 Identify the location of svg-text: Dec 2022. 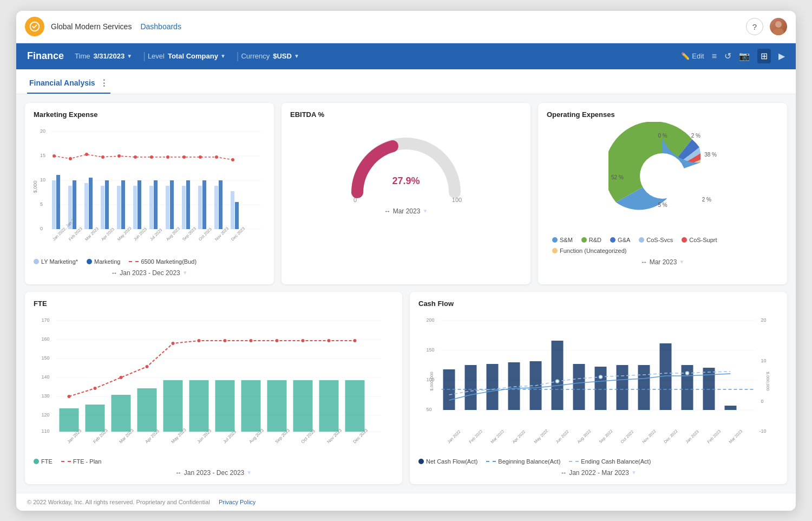
(671, 437).